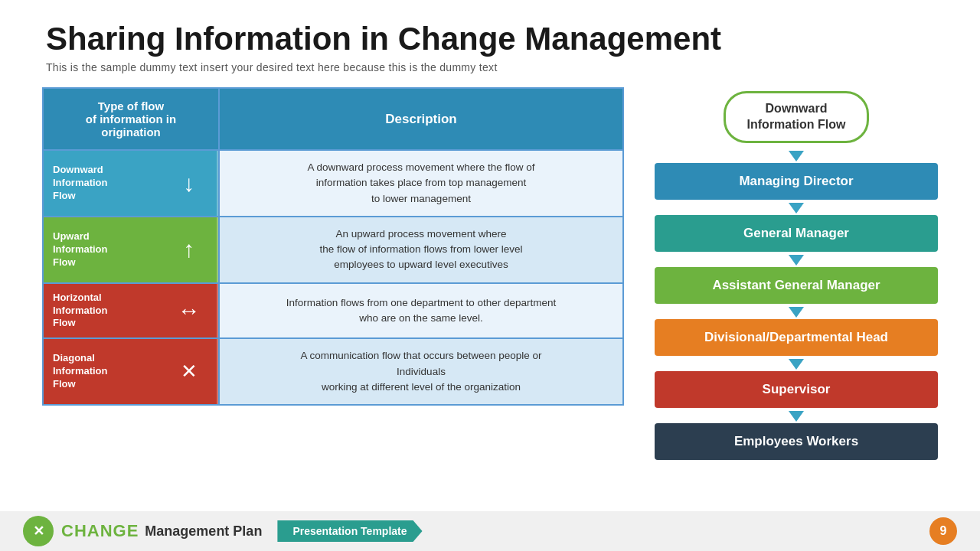 The height and width of the screenshot is (551, 980). I want to click on row-diagonal-wrap: DiagonalInformationFlow ✕, so click(132, 372).